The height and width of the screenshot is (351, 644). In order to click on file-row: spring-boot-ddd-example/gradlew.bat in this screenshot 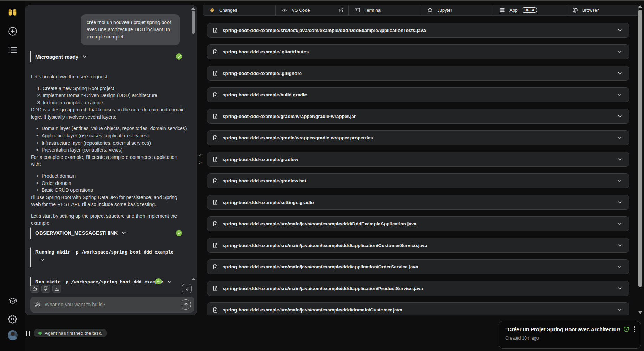, I will do `click(418, 181)`.